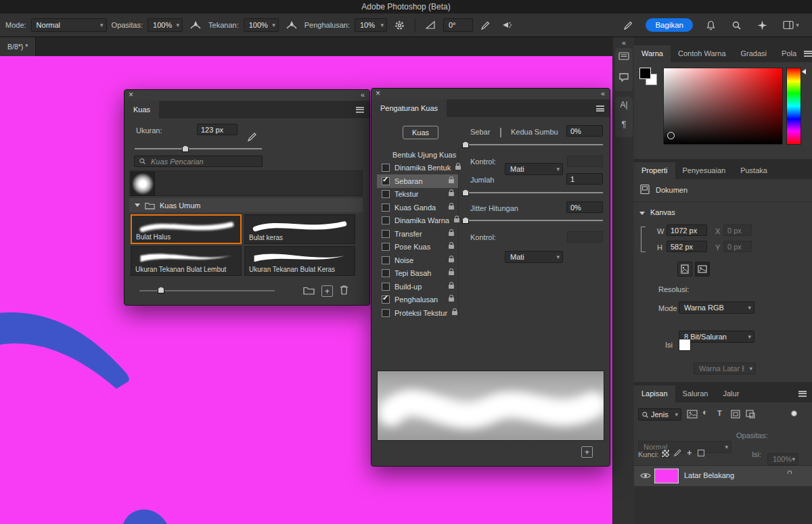  I want to click on scatter-slider, so click(534, 145).